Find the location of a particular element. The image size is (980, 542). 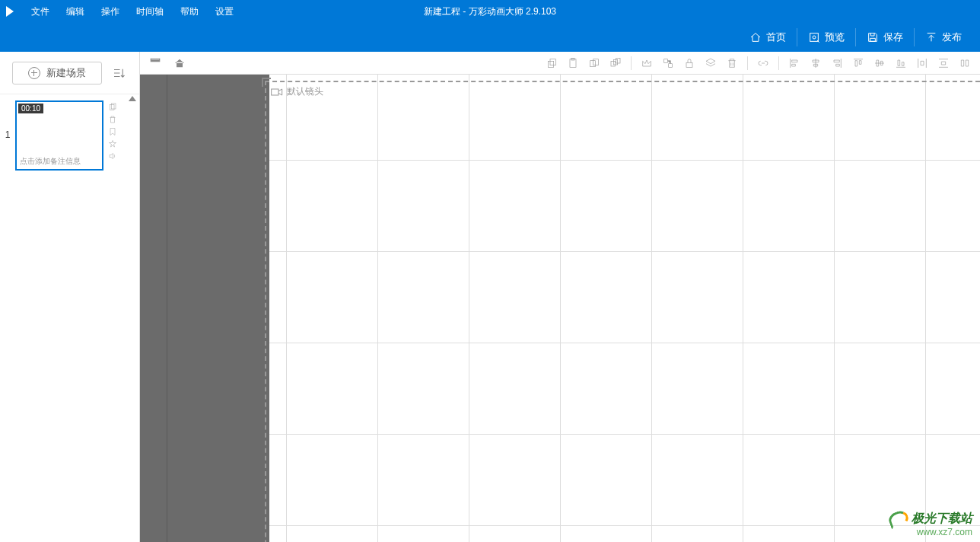

align-top-button is located at coordinates (858, 63).